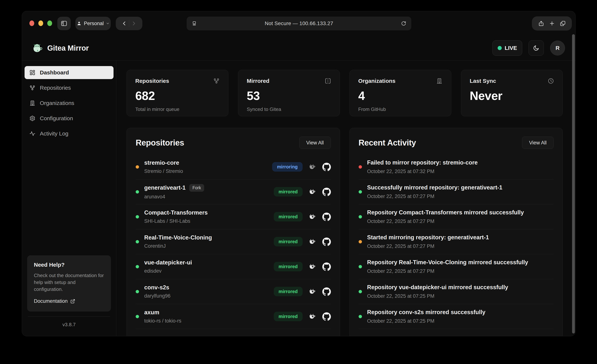 This screenshot has height=364, width=597. What do you see at coordinates (69, 134) in the screenshot?
I see `sidebar-item-activity-log: Activity Log` at bounding box center [69, 134].